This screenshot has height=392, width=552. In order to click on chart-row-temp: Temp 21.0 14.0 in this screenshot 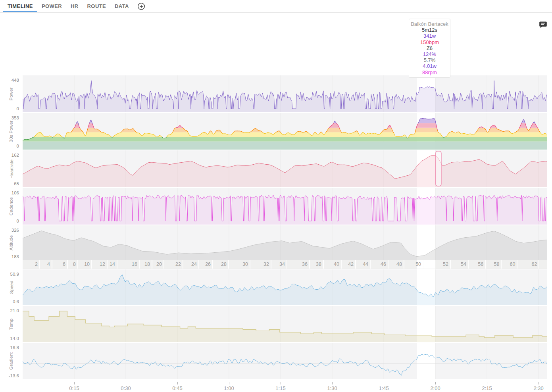, I will do `click(276, 324)`.